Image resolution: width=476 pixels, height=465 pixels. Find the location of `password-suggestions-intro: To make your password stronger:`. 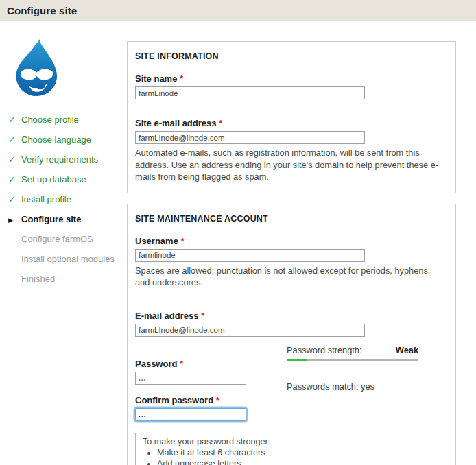

password-suggestions-intro: To make your password stronger: is located at coordinates (278, 442).